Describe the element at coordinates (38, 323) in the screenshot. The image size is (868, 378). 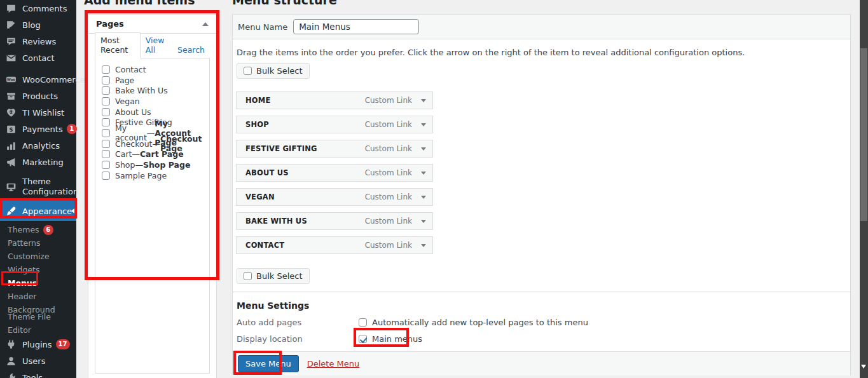
I see `sidebar-subitem-theme-file-editor: Theme File Editor` at that location.